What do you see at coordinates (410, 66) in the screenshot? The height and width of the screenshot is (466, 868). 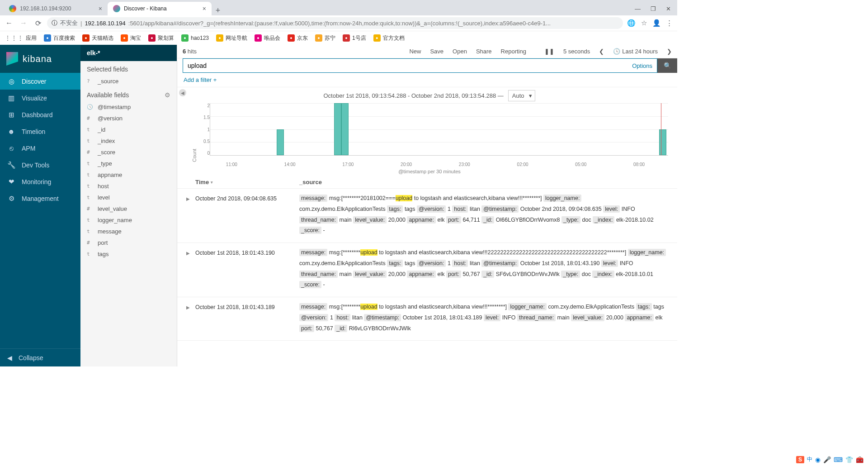 I see `search-input` at bounding box center [410, 66].